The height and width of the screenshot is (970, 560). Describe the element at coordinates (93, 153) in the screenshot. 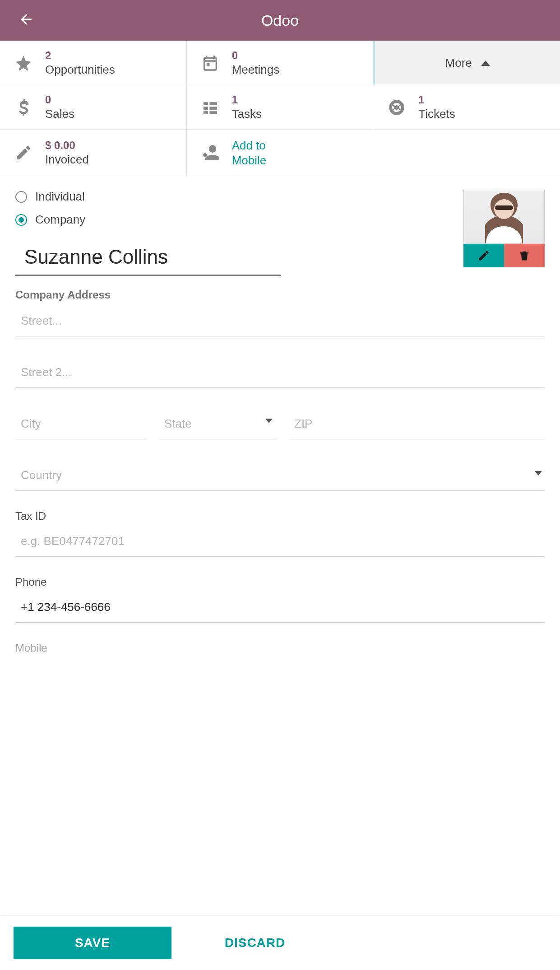

I see `stat-invoiced: $ 0.00 Invoiced` at that location.